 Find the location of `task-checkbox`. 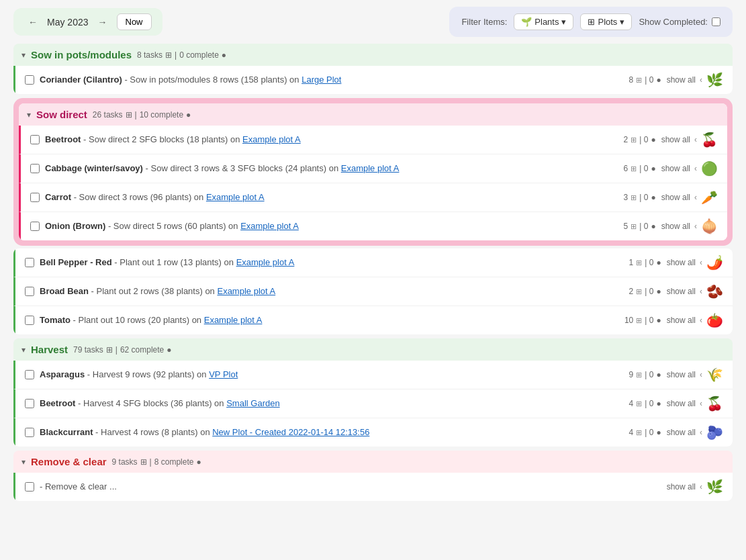

task-checkbox is located at coordinates (30, 80).